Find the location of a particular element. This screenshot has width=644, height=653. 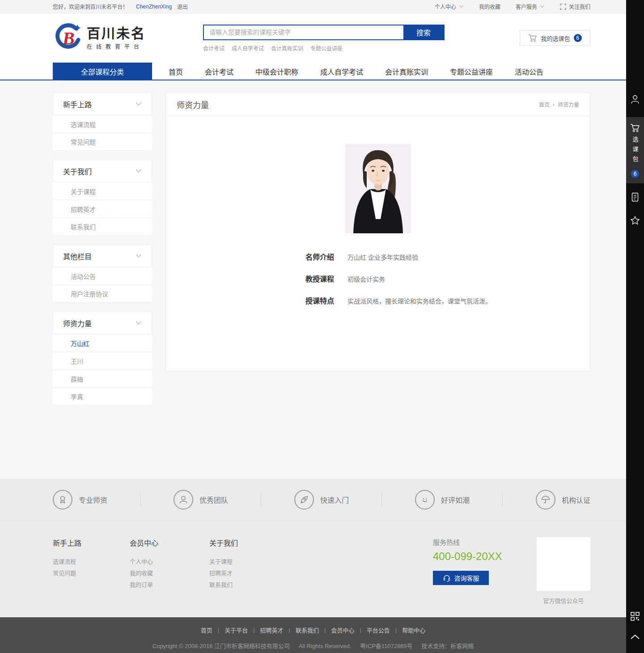

hot-link: 专题公益讲座 is located at coordinates (326, 48).